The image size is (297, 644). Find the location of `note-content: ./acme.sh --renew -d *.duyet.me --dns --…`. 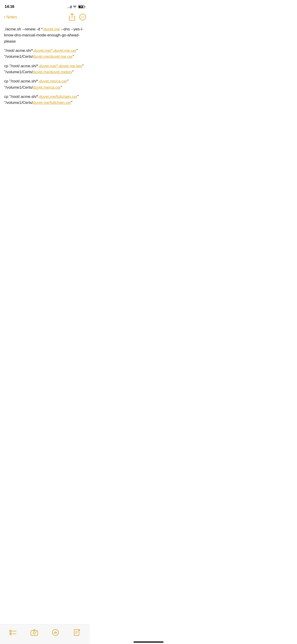

note-content: ./acme.sh --renew -d *.duyet.me --dns --… is located at coordinates (45, 68).